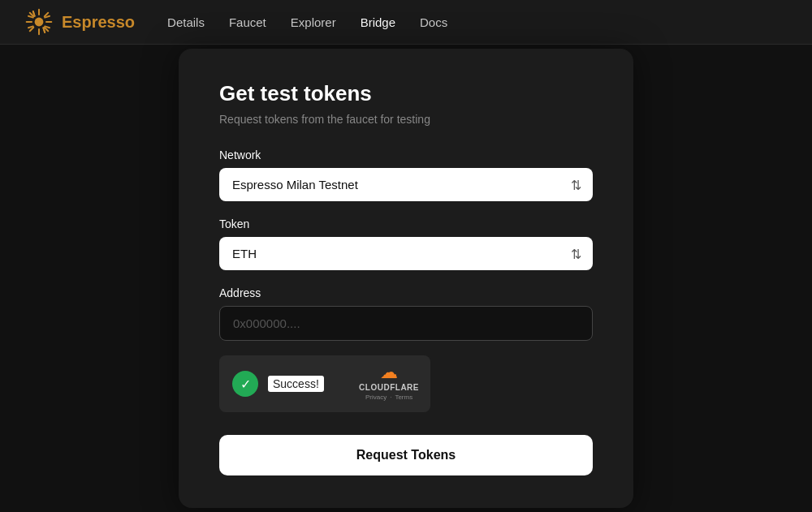 This screenshot has height=512, width=812. What do you see at coordinates (245, 384) in the screenshot?
I see `captcha-check-icon: ✓` at bounding box center [245, 384].